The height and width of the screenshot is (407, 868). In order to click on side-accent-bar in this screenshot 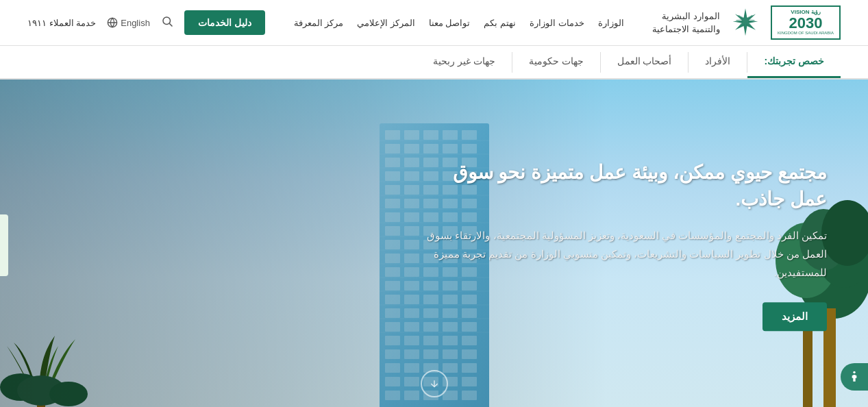, I will do `click(4, 245)`.